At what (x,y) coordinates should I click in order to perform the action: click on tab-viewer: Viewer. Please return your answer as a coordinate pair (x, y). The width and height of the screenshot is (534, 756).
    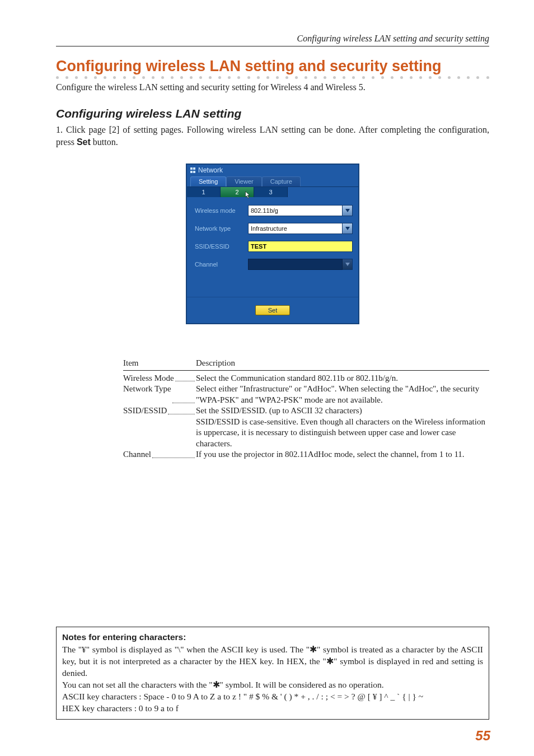
    Looking at the image, I should click on (244, 181).